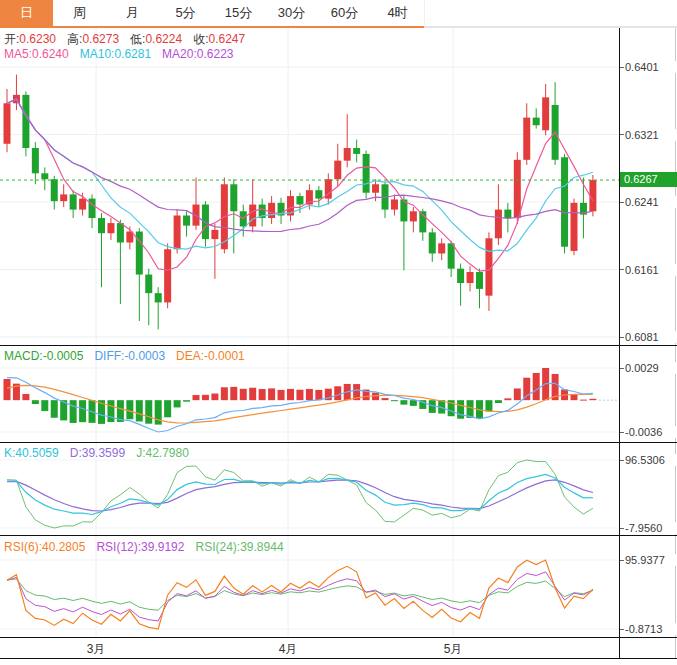  What do you see at coordinates (102, 453) in the screenshot?
I see `kdj-header-row: K:40.5059D:39.3599J:42.7980` at bounding box center [102, 453].